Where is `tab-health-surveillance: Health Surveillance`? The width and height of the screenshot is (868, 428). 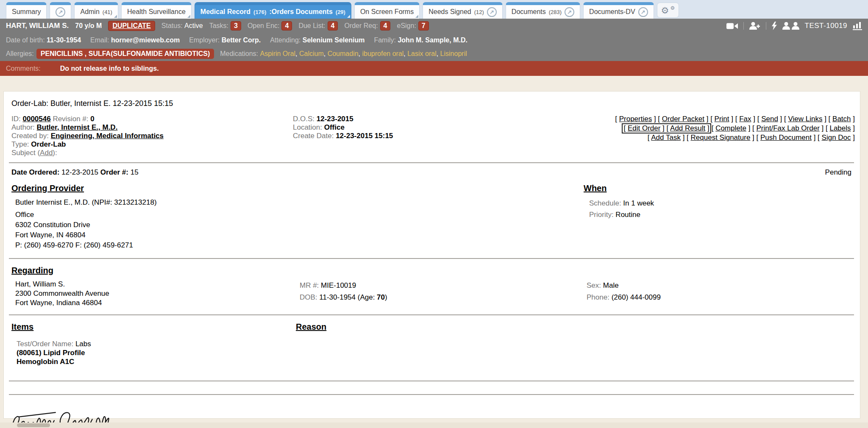
tab-health-surveillance: Health Surveillance is located at coordinates (156, 10).